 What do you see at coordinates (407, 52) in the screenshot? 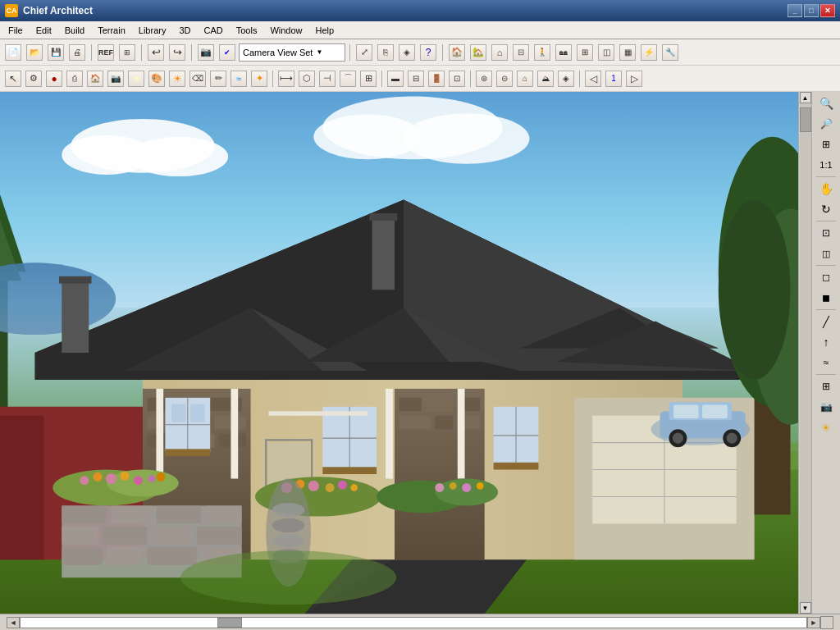
I see `tb-sym-button: ◈` at bounding box center [407, 52].